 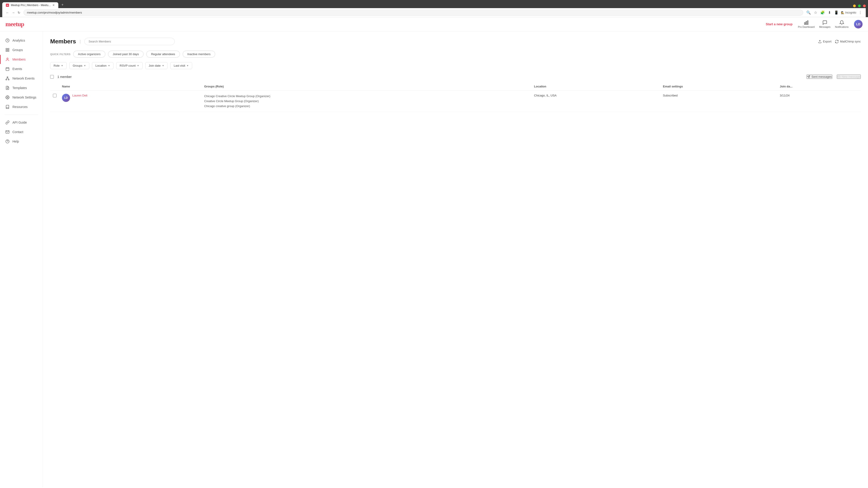 What do you see at coordinates (22, 141) in the screenshot?
I see `sidebar-item-help: Help` at bounding box center [22, 141].